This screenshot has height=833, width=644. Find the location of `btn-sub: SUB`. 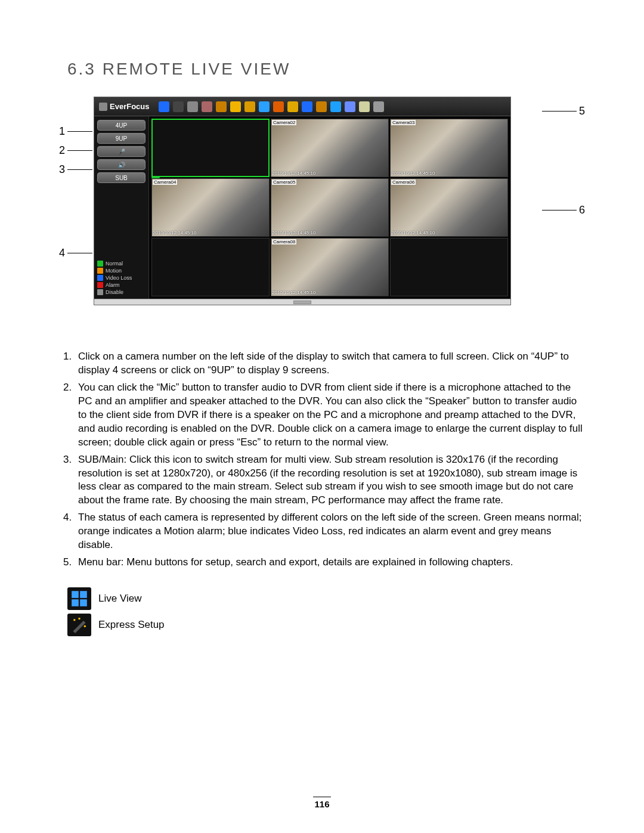

btn-sub: SUB is located at coordinates (122, 178).